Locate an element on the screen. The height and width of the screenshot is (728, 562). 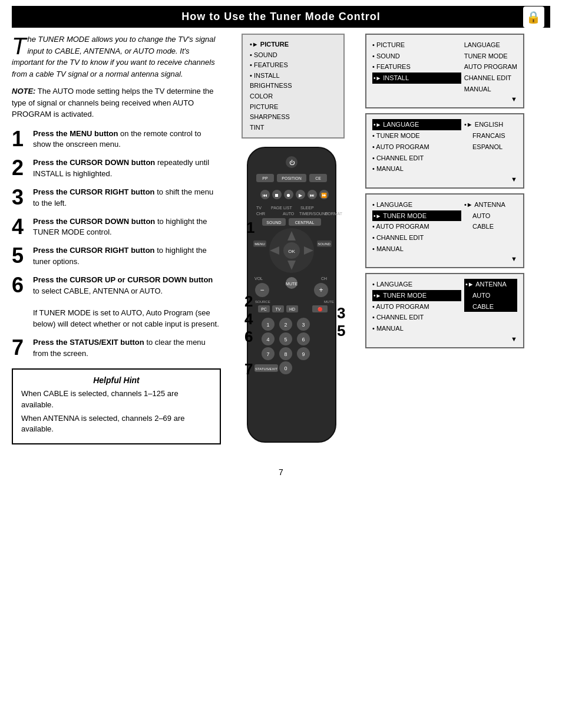
helpful-hint-title: Helpful Hint is located at coordinates (117, 380).